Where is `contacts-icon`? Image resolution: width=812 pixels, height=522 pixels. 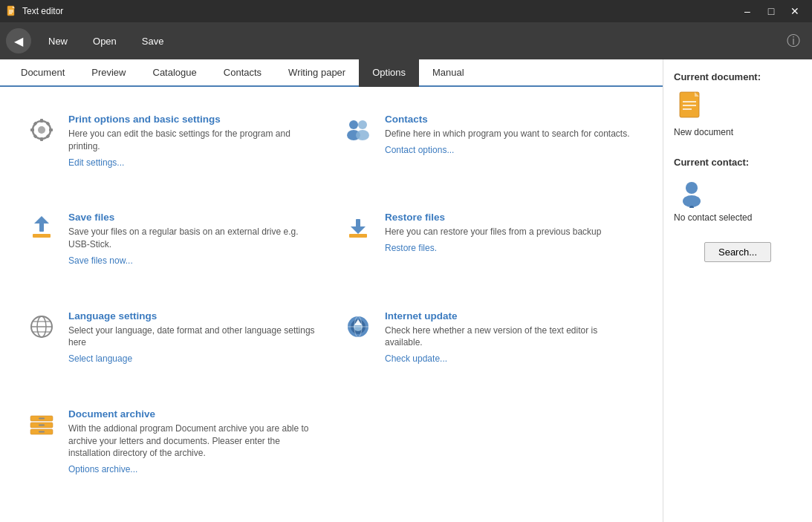 contacts-icon is located at coordinates (358, 130).